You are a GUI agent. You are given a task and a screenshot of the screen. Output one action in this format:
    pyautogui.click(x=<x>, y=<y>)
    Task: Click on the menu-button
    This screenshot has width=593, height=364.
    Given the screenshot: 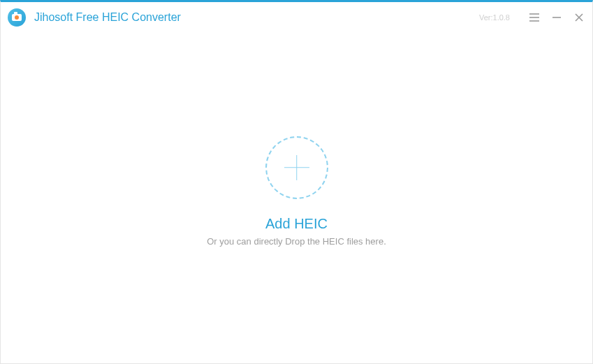 What is the action you would take?
    pyautogui.click(x=534, y=17)
    